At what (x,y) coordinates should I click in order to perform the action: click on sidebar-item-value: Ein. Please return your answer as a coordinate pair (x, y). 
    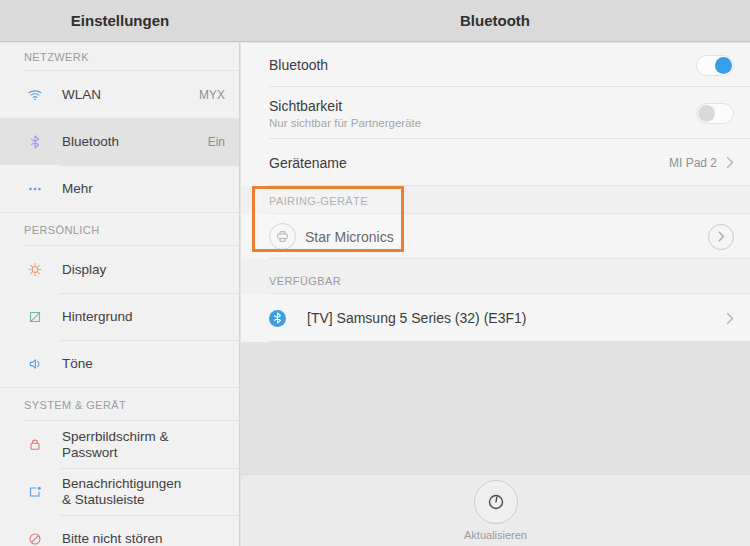
    Looking at the image, I should click on (216, 142).